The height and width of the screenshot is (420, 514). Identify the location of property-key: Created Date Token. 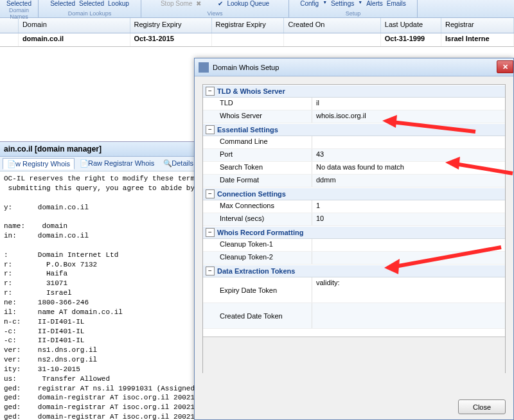
(258, 316).